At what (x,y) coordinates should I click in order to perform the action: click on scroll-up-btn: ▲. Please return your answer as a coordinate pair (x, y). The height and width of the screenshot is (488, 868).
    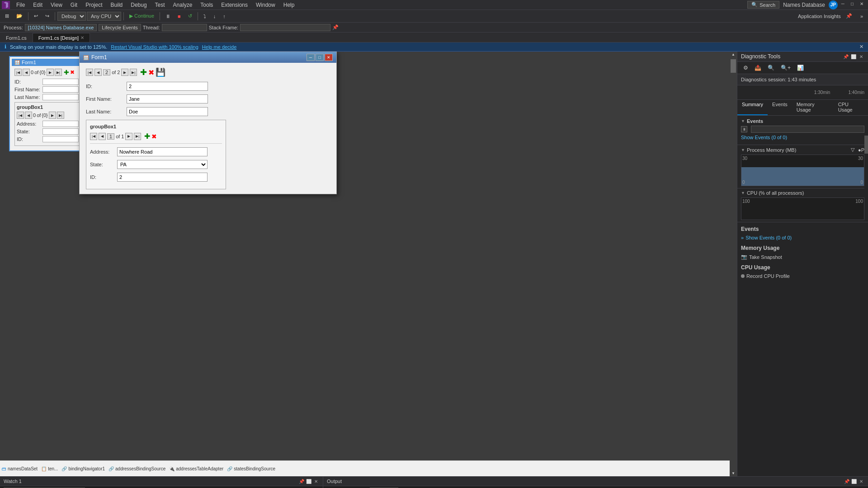
    Looking at the image, I should click on (733, 54).